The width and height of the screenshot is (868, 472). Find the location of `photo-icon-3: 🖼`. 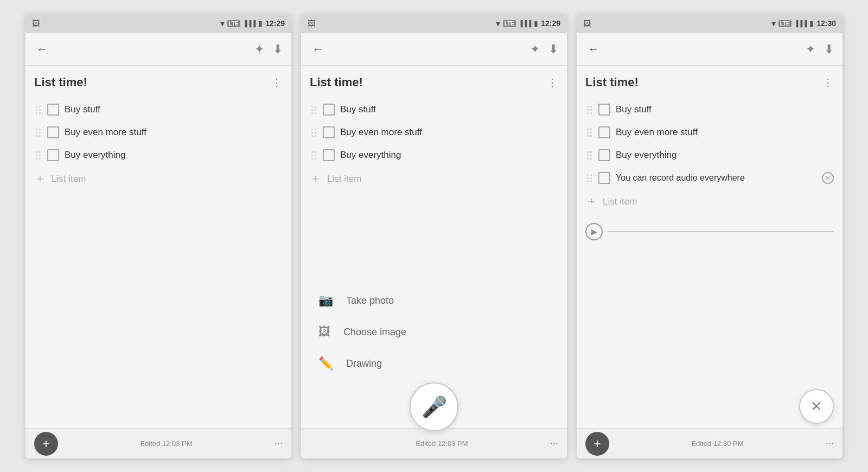

photo-icon-3: 🖼 is located at coordinates (587, 23).